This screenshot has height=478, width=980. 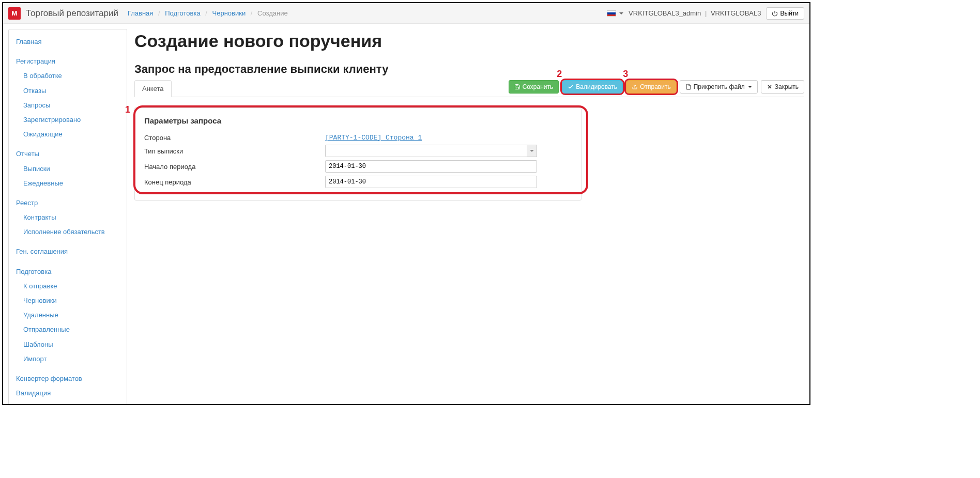 What do you see at coordinates (358, 151) in the screenshot?
I see `form-row-type: Тип выписки` at bounding box center [358, 151].